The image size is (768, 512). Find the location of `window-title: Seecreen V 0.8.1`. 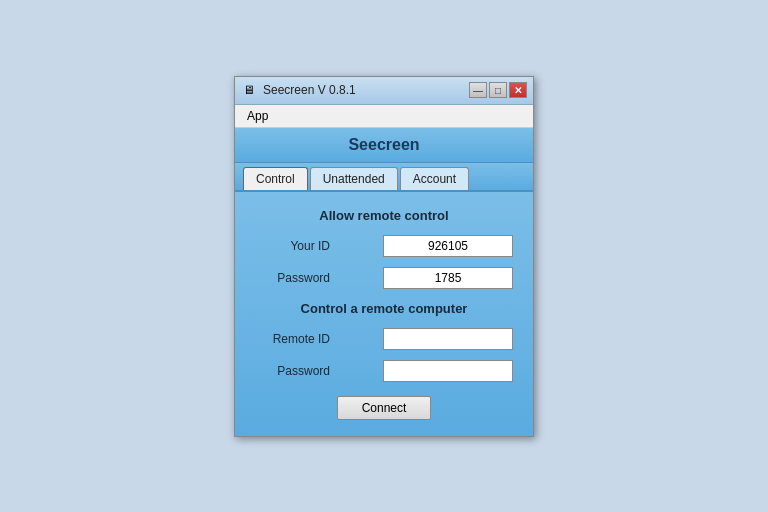

window-title: Seecreen V 0.8.1 is located at coordinates (310, 90).